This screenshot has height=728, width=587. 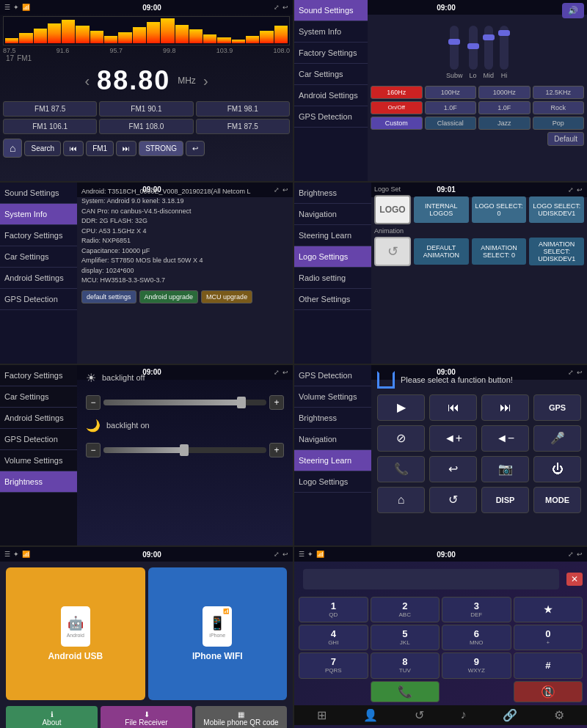 I want to click on sidebar-android: Android Settings, so click(x=38, y=418).